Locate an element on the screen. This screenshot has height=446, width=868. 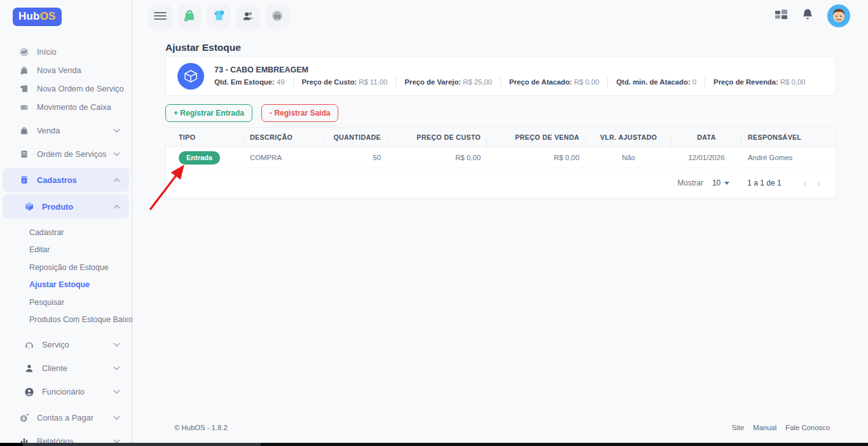
stat-qtd-min-atacado: Qtd. min. de Atacado: 0 is located at coordinates (656, 82).